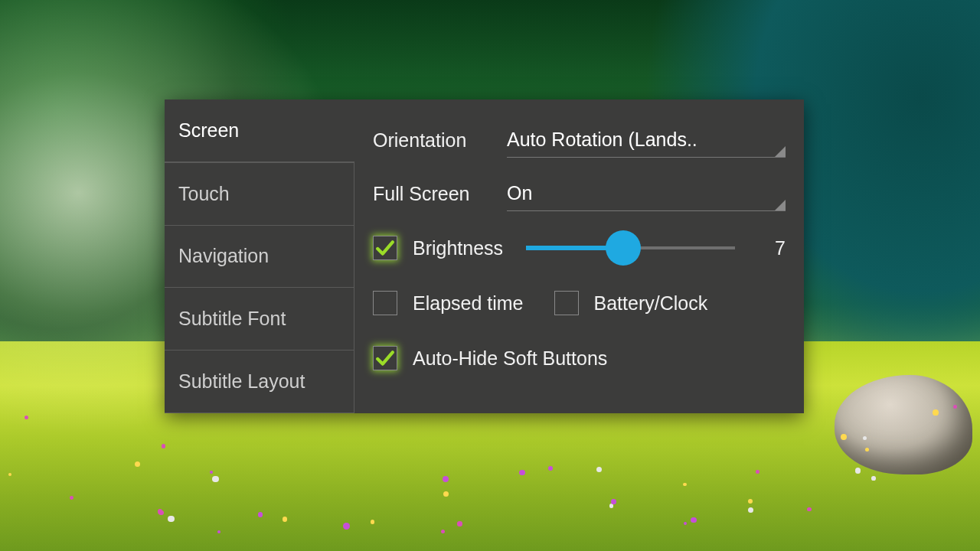 This screenshot has height=551, width=980. I want to click on tab-touch: Touch, so click(260, 194).